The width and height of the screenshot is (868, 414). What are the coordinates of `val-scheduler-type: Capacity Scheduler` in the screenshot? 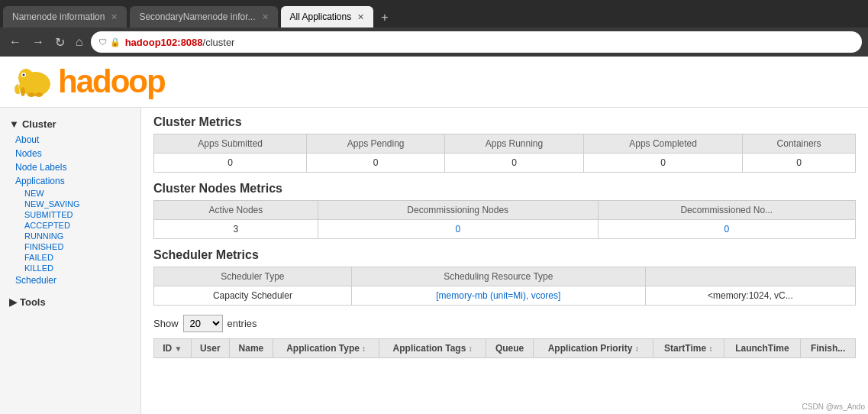 It's located at (253, 296).